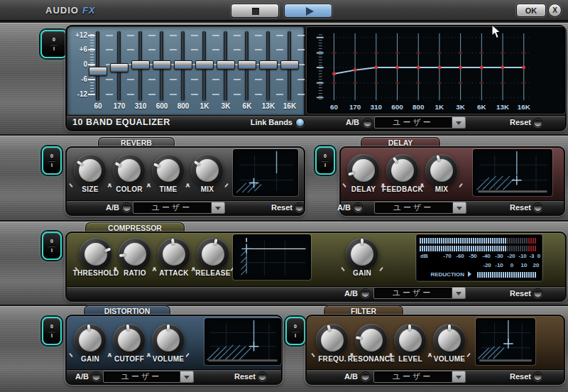 The image size is (568, 392). What do you see at coordinates (268, 107) in the screenshot?
I see `eq-band-label: 13K` at bounding box center [268, 107].